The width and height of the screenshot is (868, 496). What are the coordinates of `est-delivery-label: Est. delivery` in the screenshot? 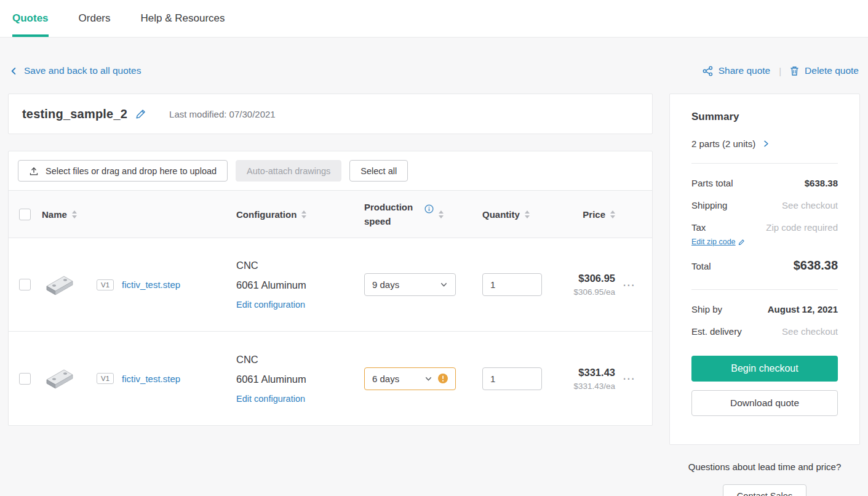 It's located at (717, 331).